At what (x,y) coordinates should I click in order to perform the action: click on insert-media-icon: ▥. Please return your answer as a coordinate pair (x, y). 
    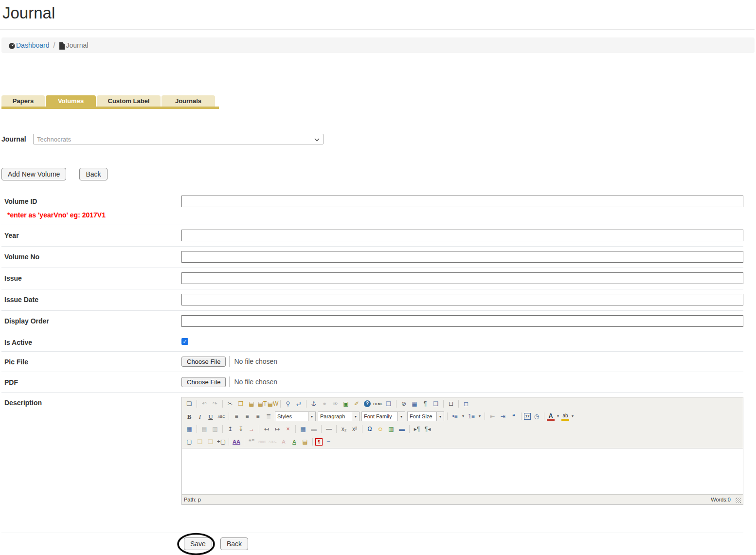
    Looking at the image, I should click on (391, 429).